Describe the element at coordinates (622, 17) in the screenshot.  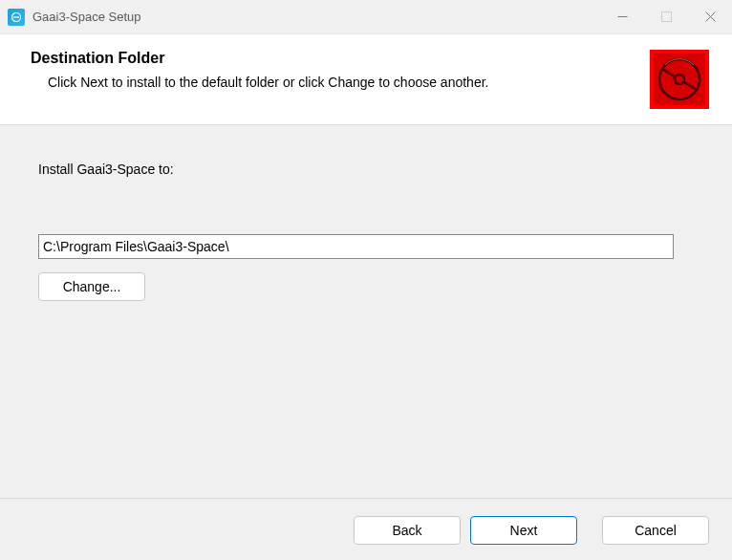
I see `minimize-button` at that location.